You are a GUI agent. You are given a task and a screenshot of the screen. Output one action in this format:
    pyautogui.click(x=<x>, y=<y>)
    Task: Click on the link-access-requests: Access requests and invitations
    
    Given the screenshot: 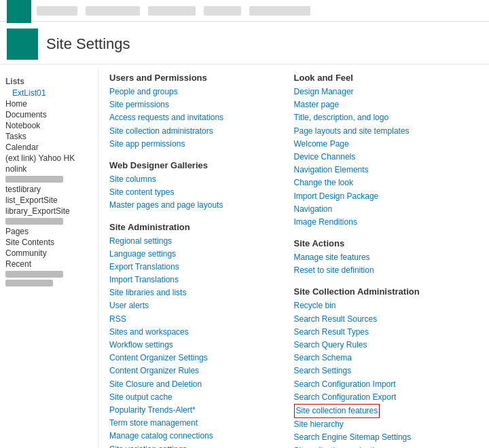 What is the action you would take?
    pyautogui.click(x=196, y=118)
    